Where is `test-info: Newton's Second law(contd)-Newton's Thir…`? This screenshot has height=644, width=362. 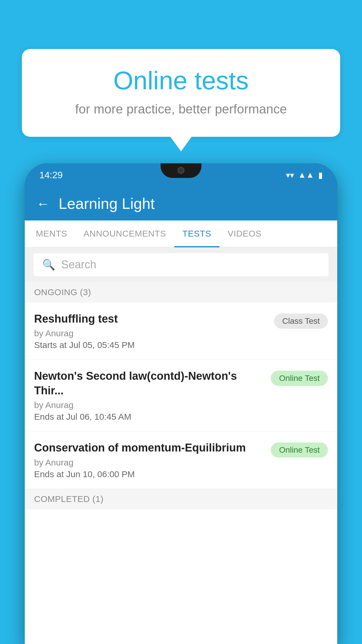 test-info: Newton's Second law(contd)-Newton's Thir… is located at coordinates (150, 396).